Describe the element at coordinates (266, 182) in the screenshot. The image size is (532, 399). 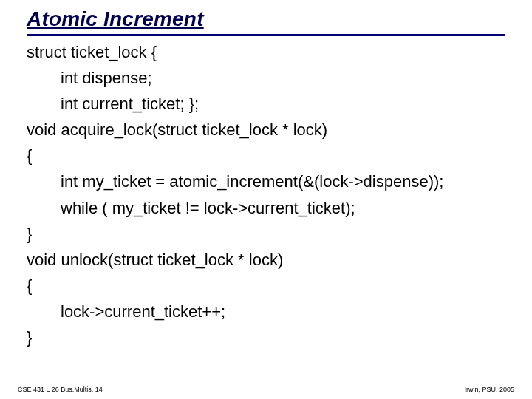
I see `code-line: int my_ticket = atomic_increment(&(lock-…` at that location.